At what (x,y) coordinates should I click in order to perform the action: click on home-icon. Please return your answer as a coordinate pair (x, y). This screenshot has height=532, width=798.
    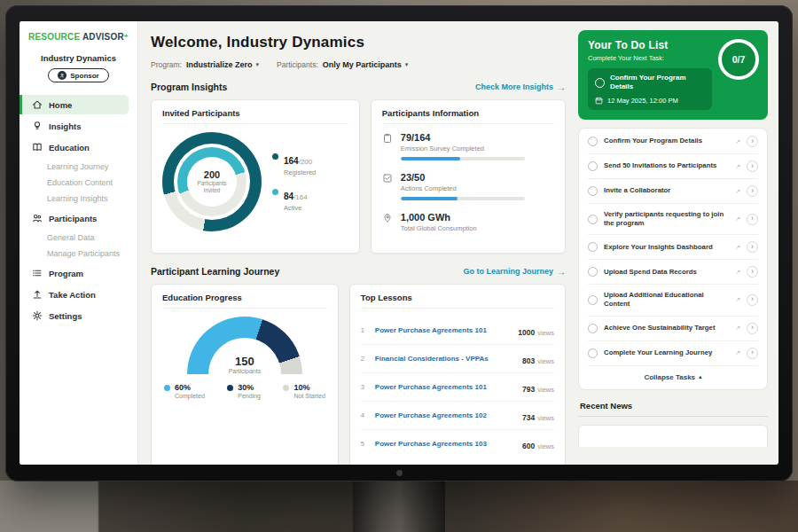
    Looking at the image, I should click on (37, 105).